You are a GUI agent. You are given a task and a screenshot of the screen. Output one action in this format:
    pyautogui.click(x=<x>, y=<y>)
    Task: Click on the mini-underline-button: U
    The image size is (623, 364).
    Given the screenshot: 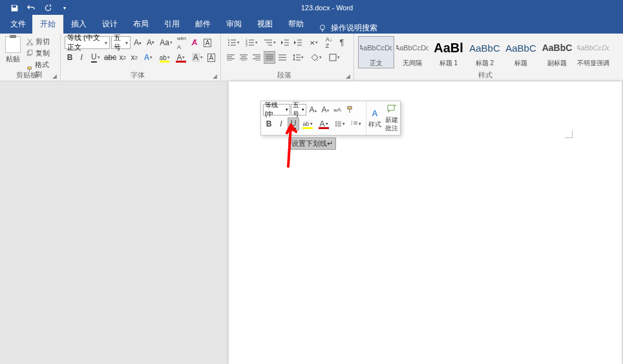 What is the action you would take?
    pyautogui.click(x=293, y=124)
    